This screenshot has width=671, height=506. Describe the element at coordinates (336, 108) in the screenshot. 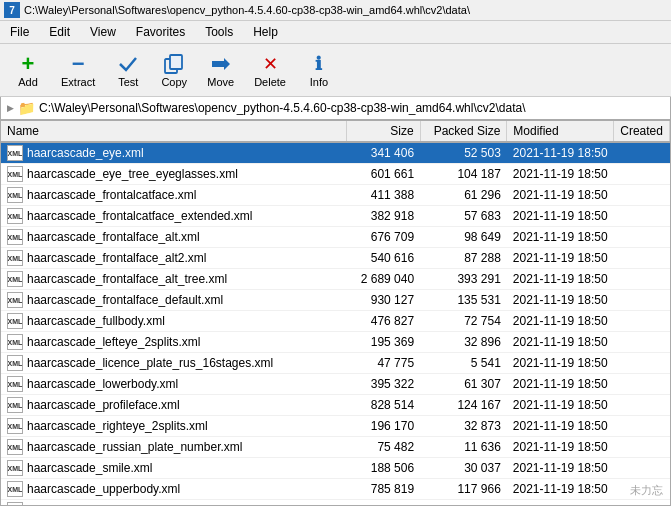

I see `address-bar: ▶ 📁 C:\Waley\Personal\Softwares\opencv_p…` at that location.